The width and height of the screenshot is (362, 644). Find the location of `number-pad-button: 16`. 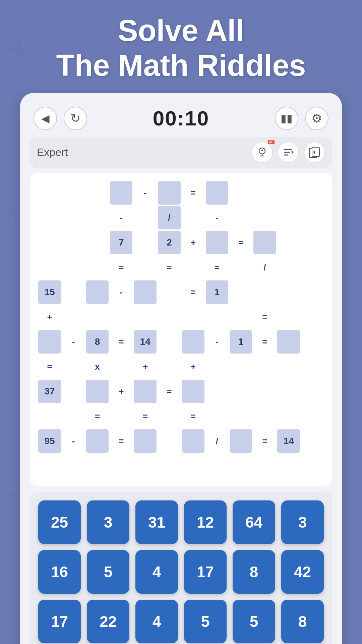

number-pad-button: 16 is located at coordinates (60, 572).